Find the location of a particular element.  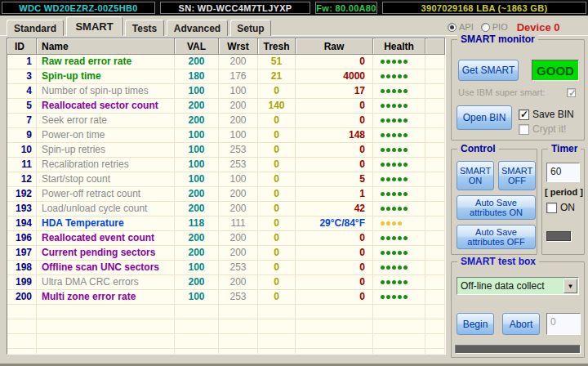

tab-standard: Standard is located at coordinates (35, 28).